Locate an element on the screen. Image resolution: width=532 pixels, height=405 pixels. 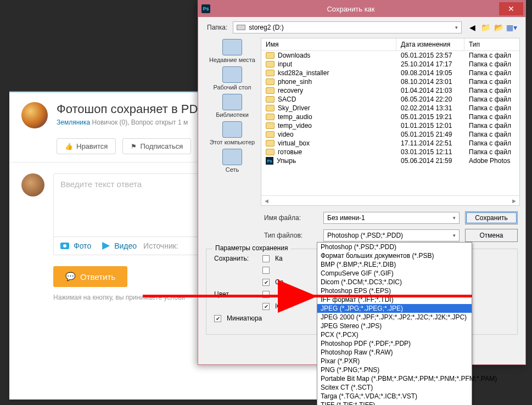
post-meta: Земляника Новичок (0), Вопрос открыт 1 м is located at coordinates (127, 122).